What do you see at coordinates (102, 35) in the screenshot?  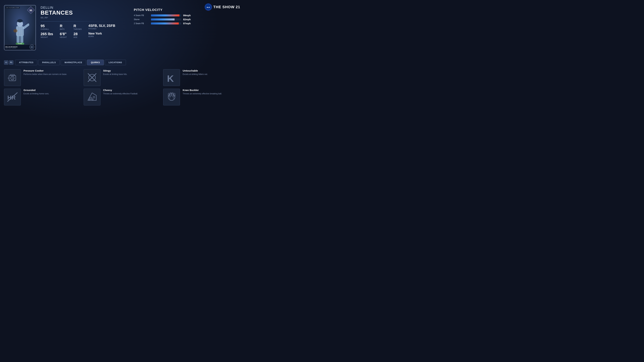 I see `stat-born: New York Born` at bounding box center [102, 35].